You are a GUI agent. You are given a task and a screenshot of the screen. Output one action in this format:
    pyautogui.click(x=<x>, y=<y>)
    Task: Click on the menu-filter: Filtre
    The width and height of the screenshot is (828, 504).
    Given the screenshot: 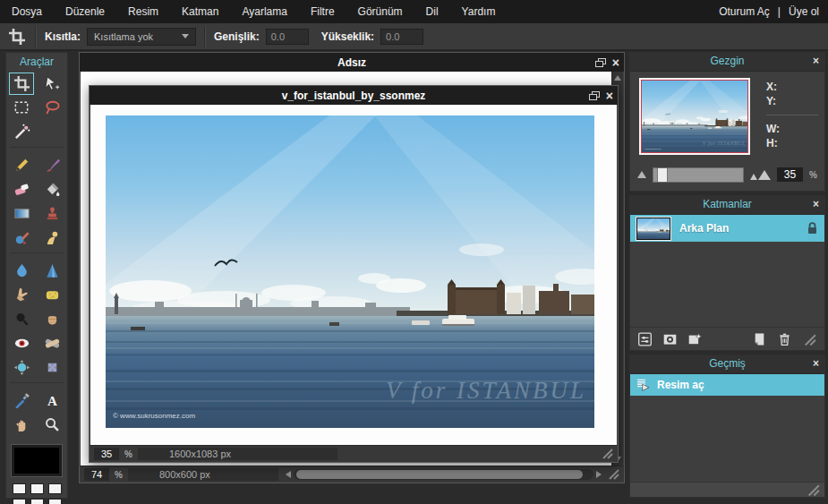 What is the action you would take?
    pyautogui.click(x=322, y=12)
    